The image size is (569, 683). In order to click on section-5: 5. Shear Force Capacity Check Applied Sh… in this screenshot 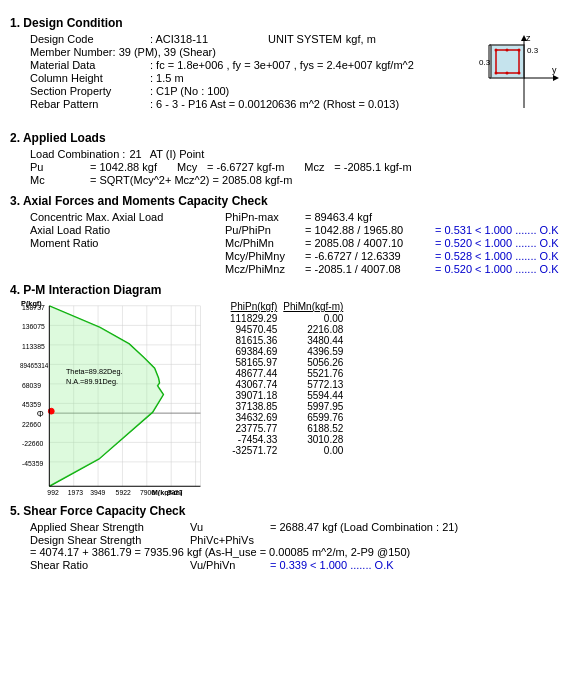, I will do `click(284, 538)`.